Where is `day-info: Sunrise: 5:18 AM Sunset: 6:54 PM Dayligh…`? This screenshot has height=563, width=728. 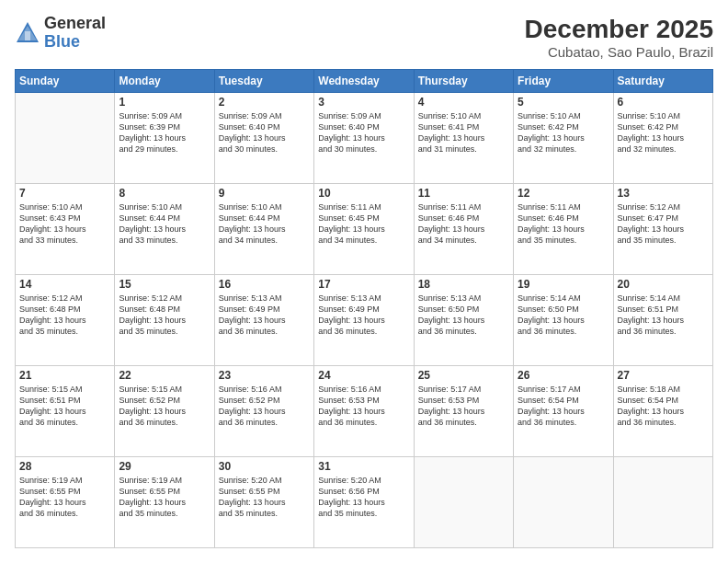 day-info: Sunrise: 5:18 AM Sunset: 6:54 PM Dayligh… is located at coordinates (664, 407).